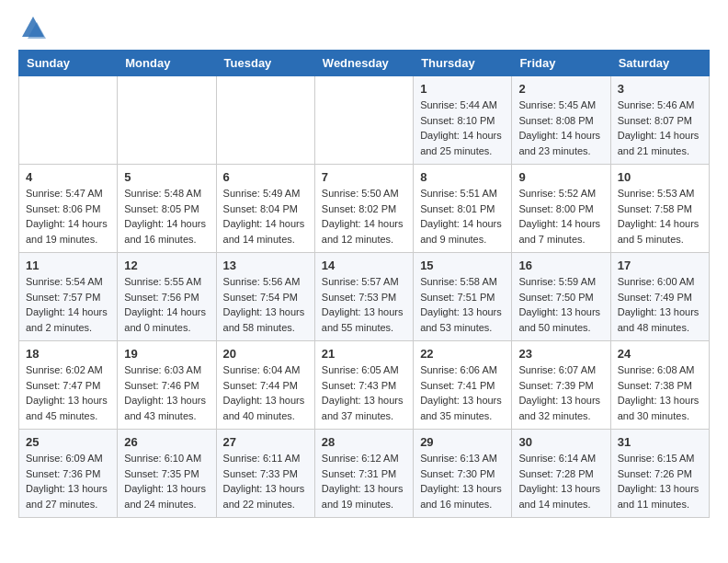 Image resolution: width=728 pixels, height=563 pixels. I want to click on day-number: 25, so click(68, 442).